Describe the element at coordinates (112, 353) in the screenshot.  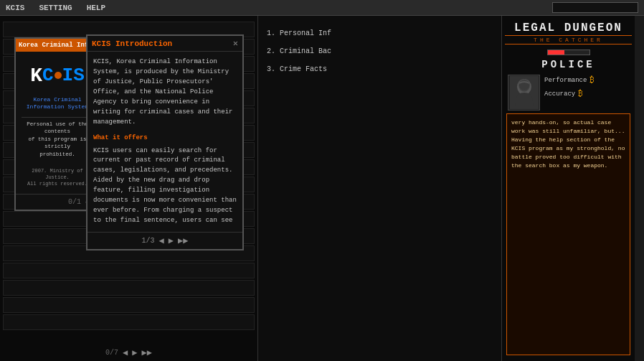
I see `left-nav-text: 0/7` at that location.